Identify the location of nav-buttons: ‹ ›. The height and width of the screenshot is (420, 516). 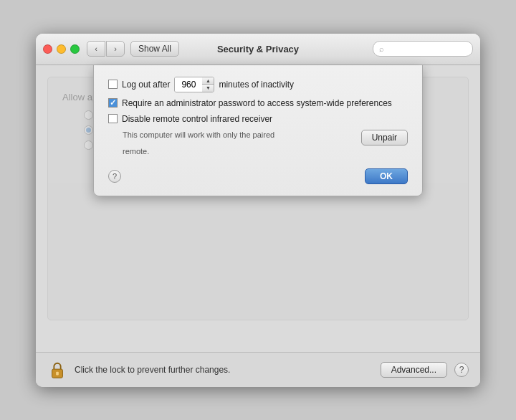
(106, 49).